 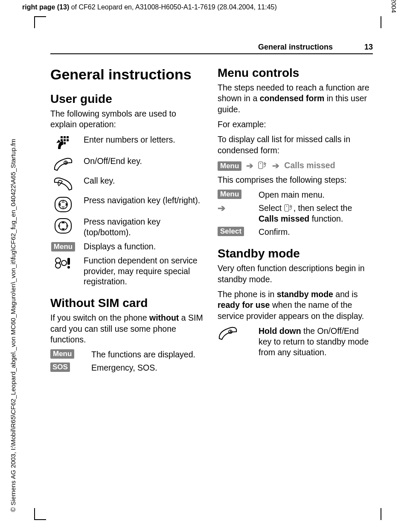 What do you see at coordinates (99, 181) in the screenshot?
I see `symbol-desc: Call key.` at bounding box center [99, 181].